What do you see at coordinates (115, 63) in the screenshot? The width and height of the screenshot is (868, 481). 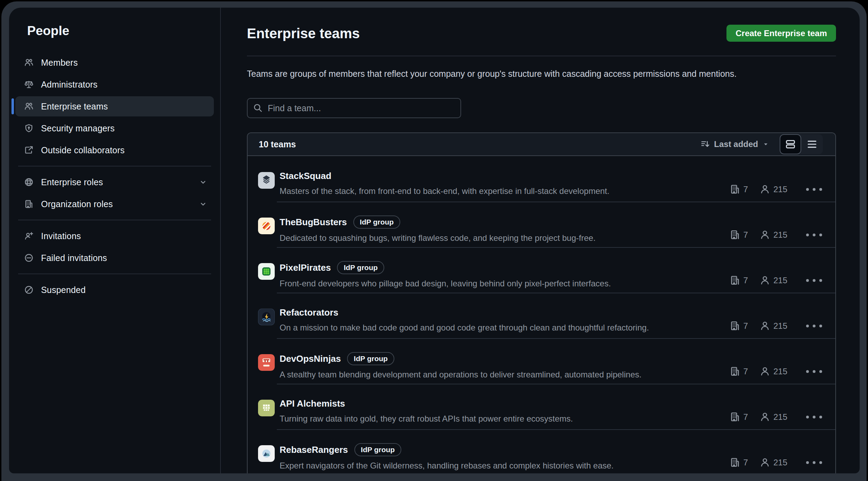 I see `sidebar-item-members: Members` at bounding box center [115, 63].